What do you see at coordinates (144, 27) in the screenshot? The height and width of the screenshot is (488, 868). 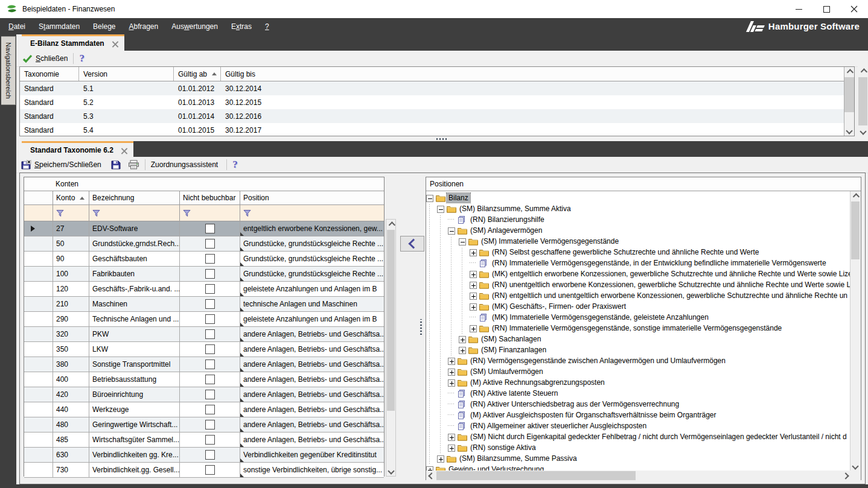 I see `menu-abfragen: Abfragen` at bounding box center [144, 27].